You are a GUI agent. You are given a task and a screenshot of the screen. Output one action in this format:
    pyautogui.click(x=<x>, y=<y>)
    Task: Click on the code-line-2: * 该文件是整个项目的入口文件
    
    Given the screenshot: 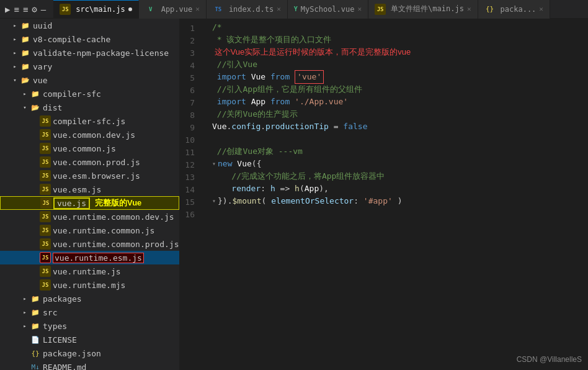 What is the action you would take?
    pyautogui.click(x=400, y=40)
    